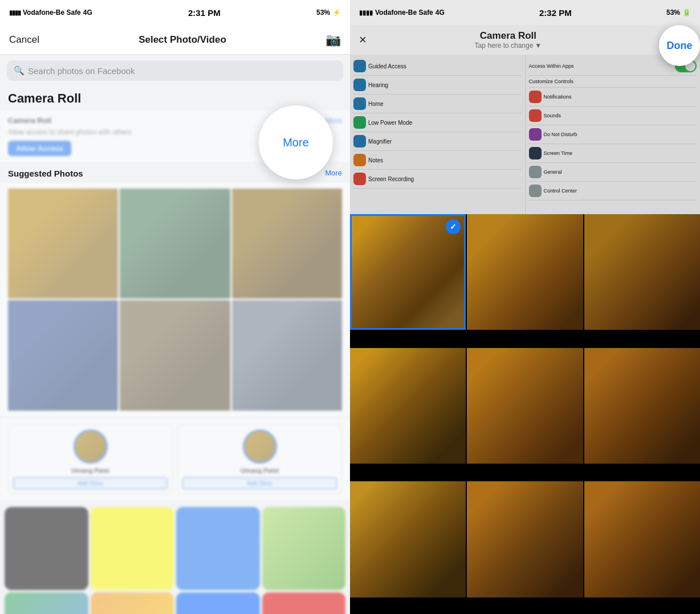 This screenshot has width=700, height=614. What do you see at coordinates (40, 148) in the screenshot?
I see `allow-access-button: Allow Access` at bounding box center [40, 148].